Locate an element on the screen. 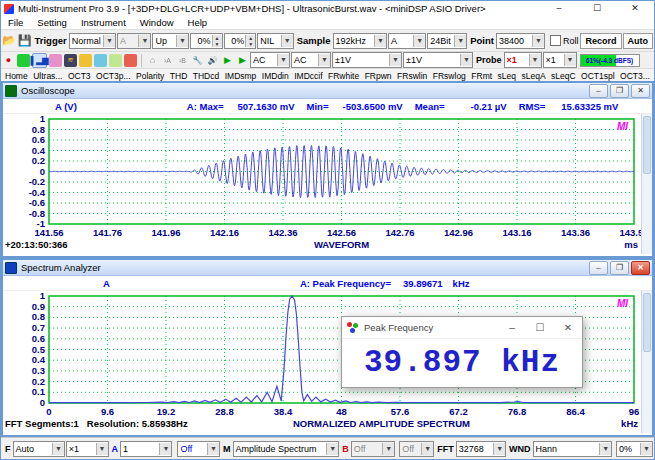 This screenshot has height=460, width=655. peak-frequency-value: 39.89671 is located at coordinates (423, 284).